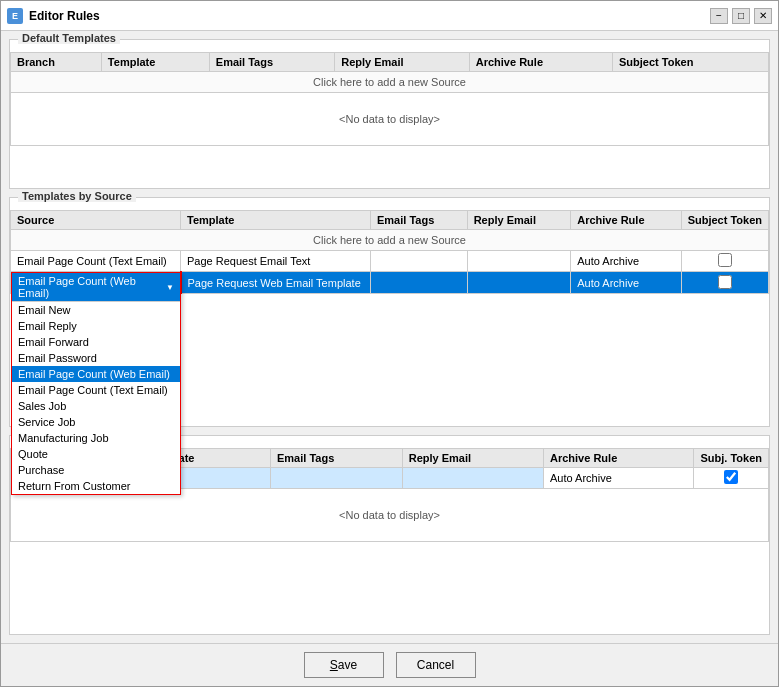 The height and width of the screenshot is (687, 779). Describe the element at coordinates (77, 196) in the screenshot. I see `templates-by-source-label: Templates by Source` at that location.